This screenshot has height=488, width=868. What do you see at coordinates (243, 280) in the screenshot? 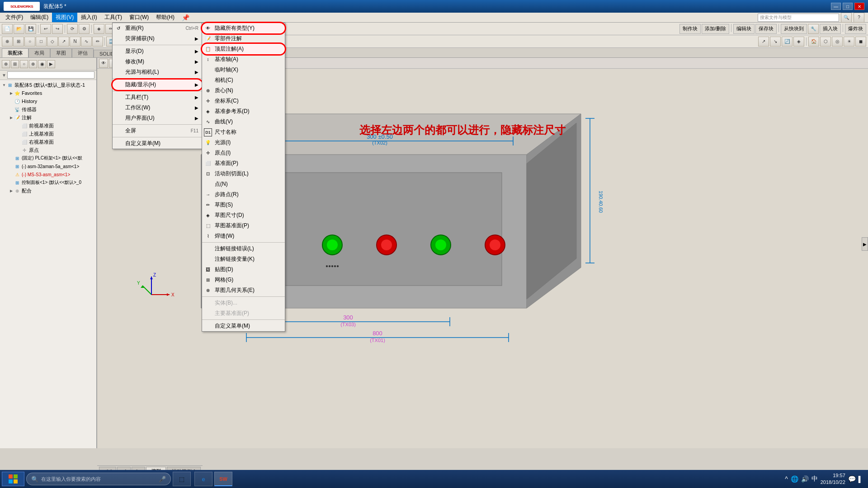
I see `grid: ⊞ 网格(G)` at bounding box center [243, 280].